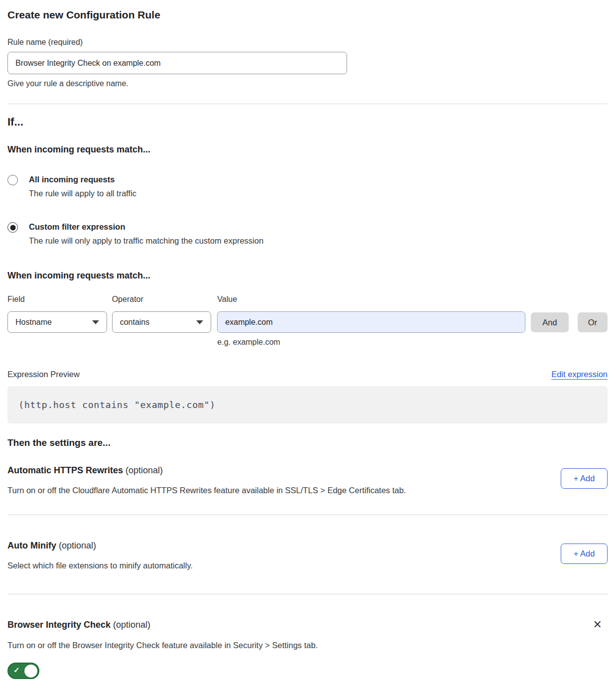 The width and height of the screenshot is (616, 686). Describe the element at coordinates (550, 322) in the screenshot. I see `and-button: And` at that location.